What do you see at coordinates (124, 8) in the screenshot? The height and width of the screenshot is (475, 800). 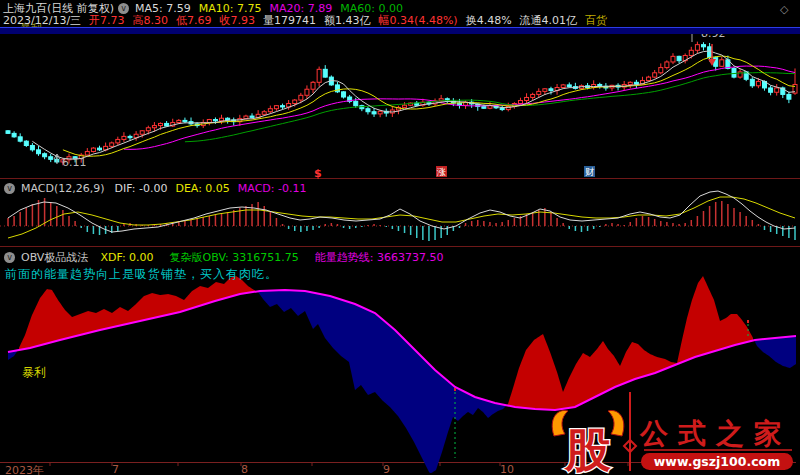 I see `chevron-down-circle-icon: v` at bounding box center [124, 8].